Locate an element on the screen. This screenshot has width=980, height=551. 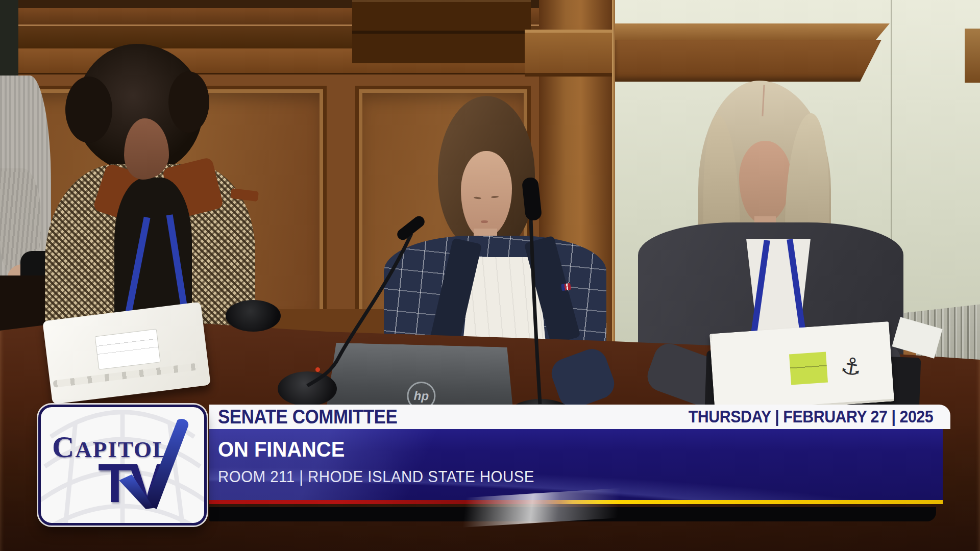
committee-subtitle: ON FINANCE is located at coordinates (281, 449).